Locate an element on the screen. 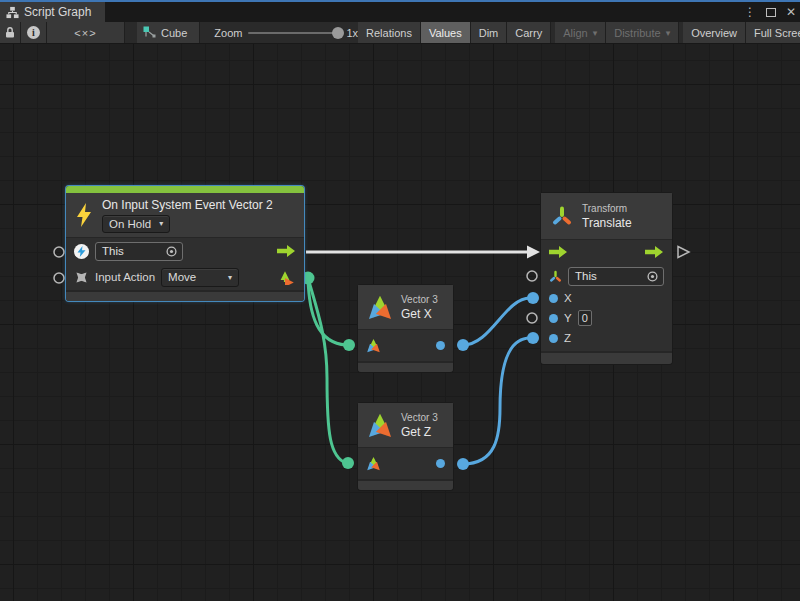  zoom-slider-handle is located at coordinates (338, 33).